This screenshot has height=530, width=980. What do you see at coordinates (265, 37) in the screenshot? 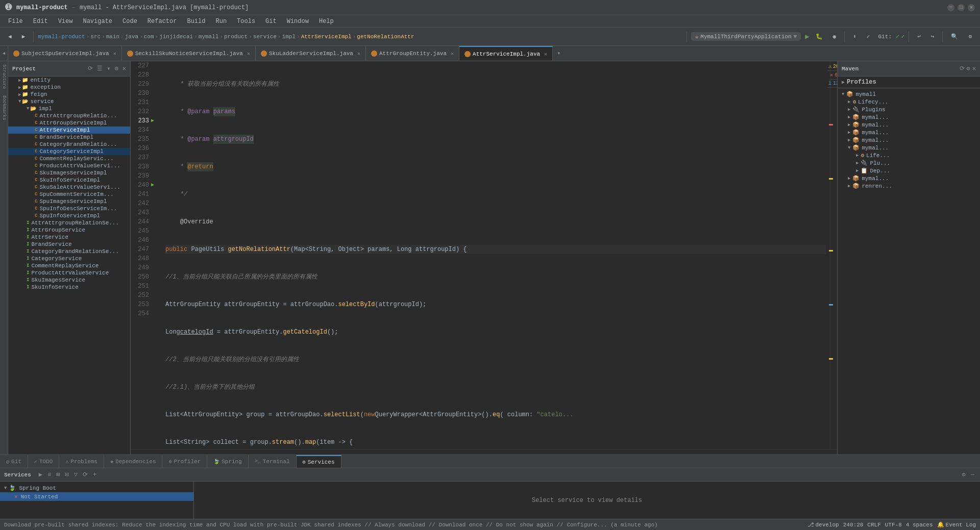
I see `breadcrumb-service: service` at bounding box center [265, 37].